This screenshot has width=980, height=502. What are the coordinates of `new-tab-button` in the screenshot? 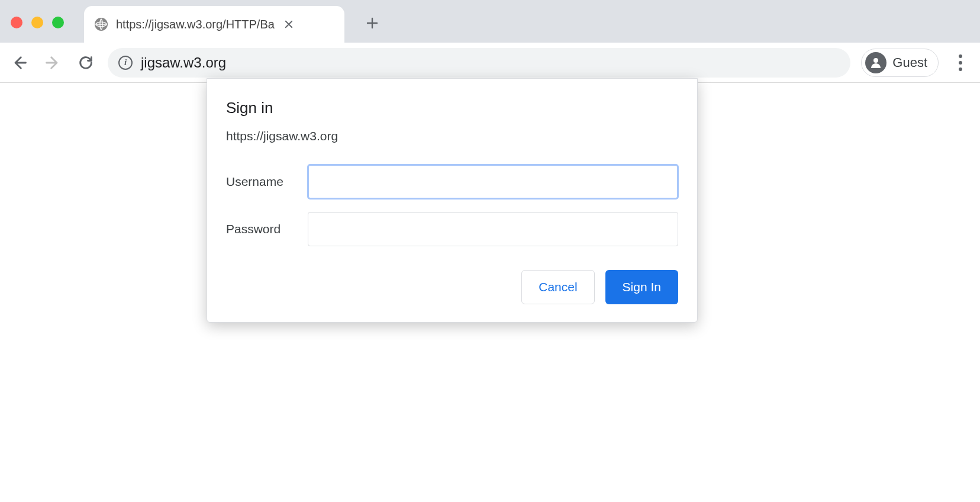 It's located at (372, 23).